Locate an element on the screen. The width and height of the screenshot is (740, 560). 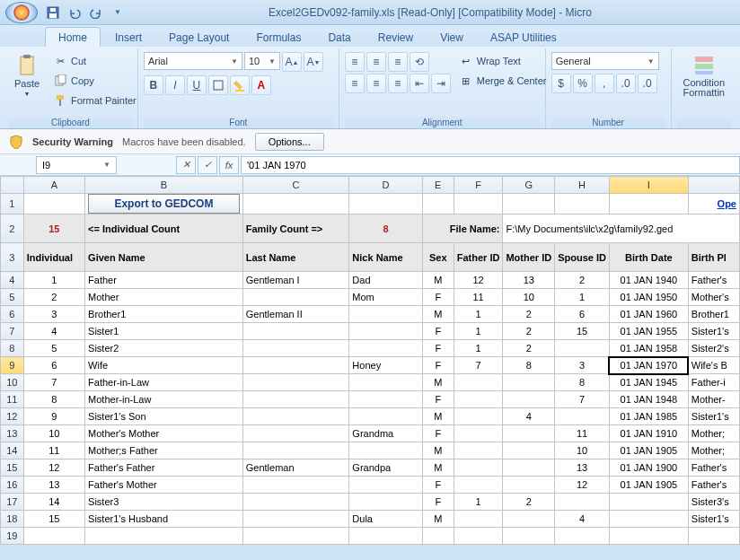
font-name-combo: Arial▼ is located at coordinates (193, 61).